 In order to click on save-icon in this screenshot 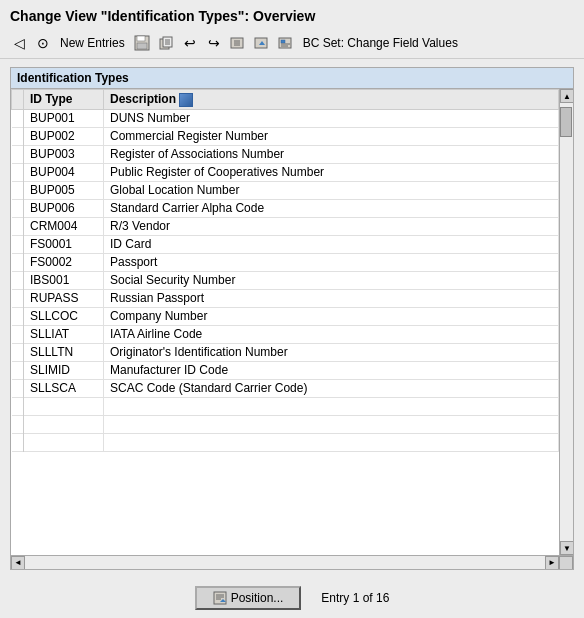, I will do `click(142, 43)`.